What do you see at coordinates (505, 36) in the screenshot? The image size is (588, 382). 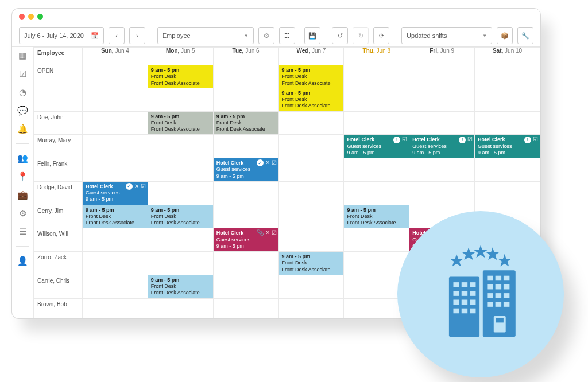 I see `archive-button: 📦` at bounding box center [505, 36].